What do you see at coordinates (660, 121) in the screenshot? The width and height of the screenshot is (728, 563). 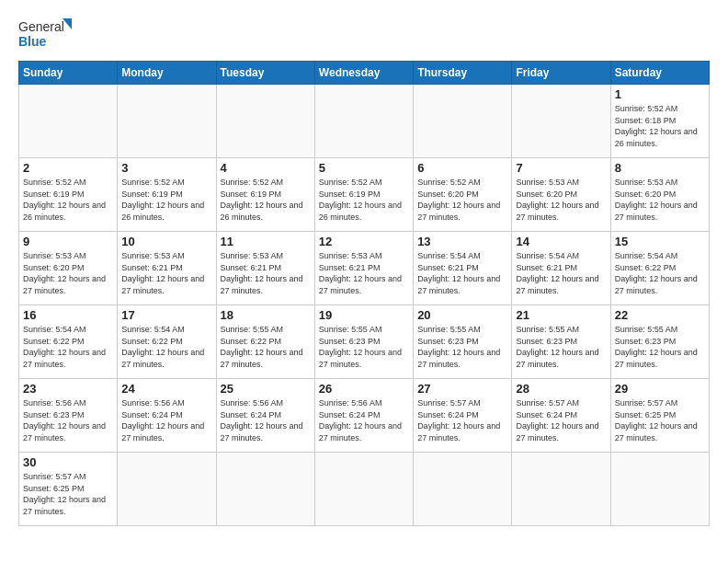 I see `calendar-cell: 1Sunrise: 5:52 AMSunset: 6:18 PMDaylight…` at bounding box center [660, 121].